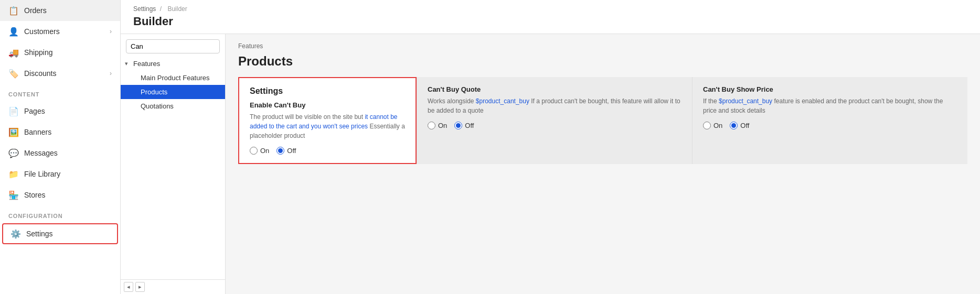 The width and height of the screenshot is (980, 294). What do you see at coordinates (550, 17) in the screenshot?
I see `page-header: Settings / Builder Builder` at bounding box center [550, 17].